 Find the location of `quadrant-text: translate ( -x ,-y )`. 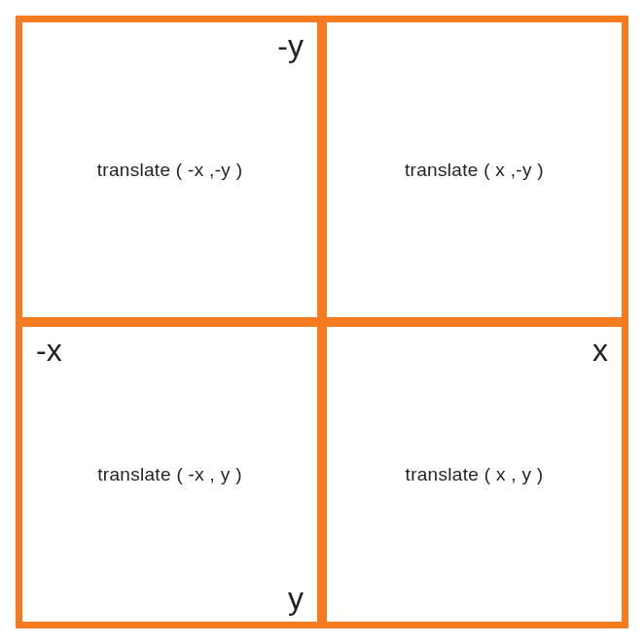

quadrant-text: translate ( -x ,-y ) is located at coordinates (170, 170).